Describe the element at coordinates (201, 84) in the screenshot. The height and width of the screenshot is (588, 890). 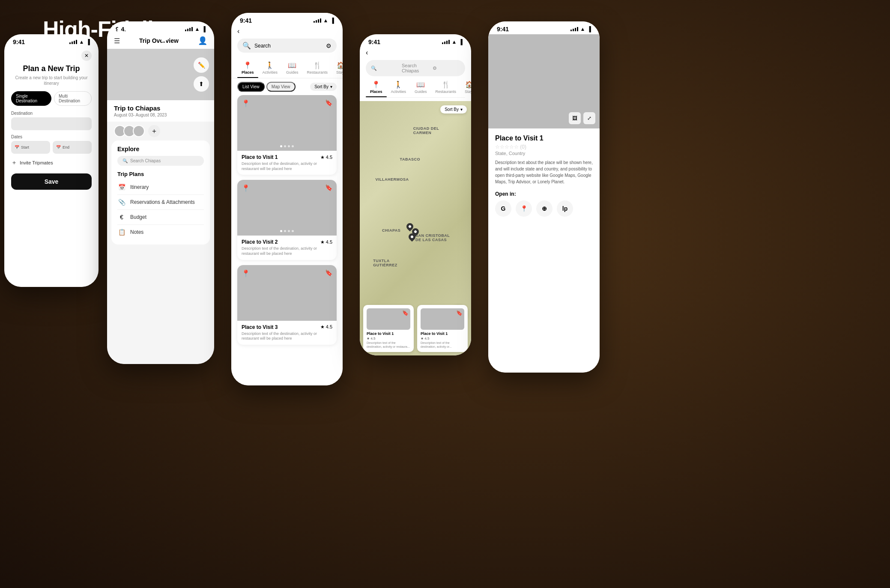
I see `share-hero-button: ⬆` at that location.